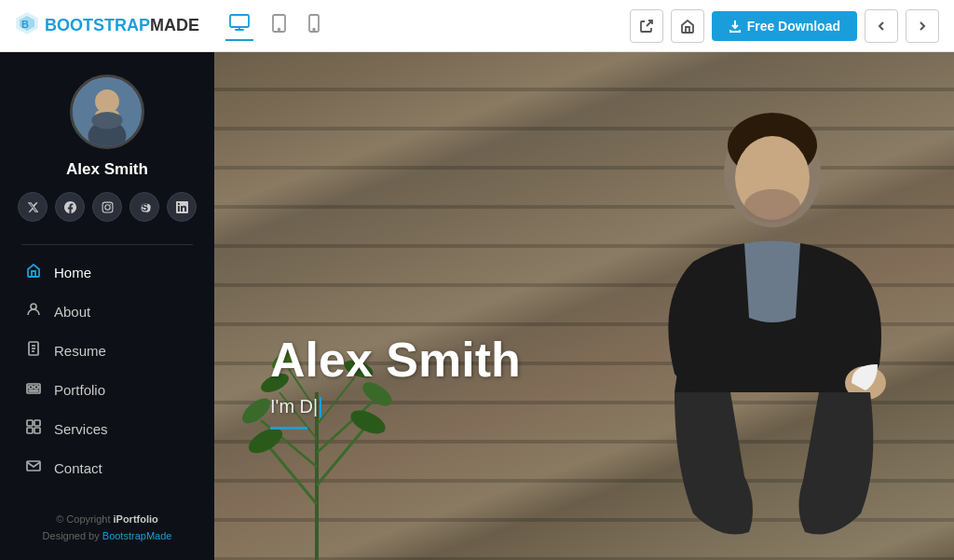 The width and height of the screenshot is (954, 560). I want to click on logo-icon: B, so click(27, 26).